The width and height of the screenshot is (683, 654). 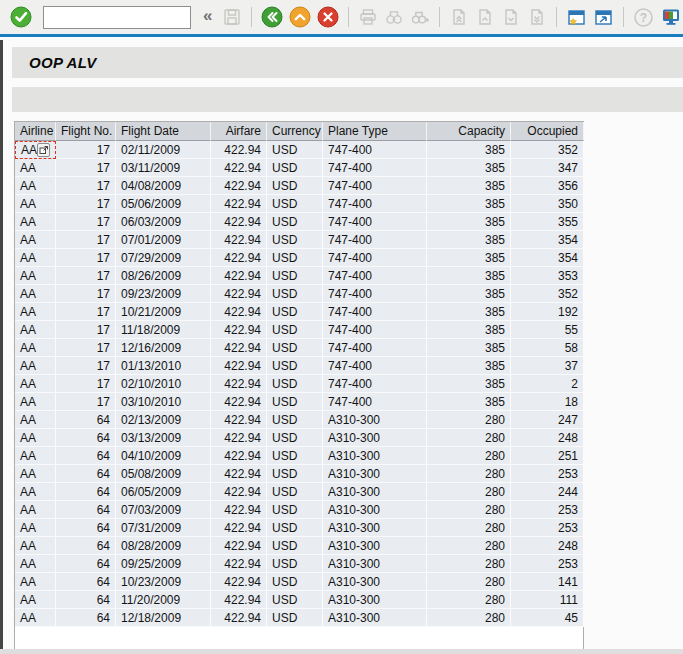 What do you see at coordinates (164, 168) in the screenshot?
I see `grid-cell: 03/11/2009` at bounding box center [164, 168].